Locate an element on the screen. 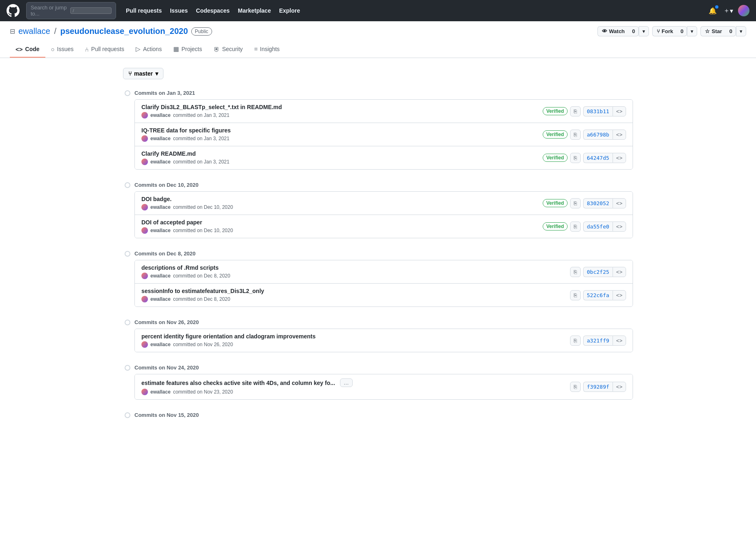  commit-hash-group: 0831b11<> is located at coordinates (605, 111).